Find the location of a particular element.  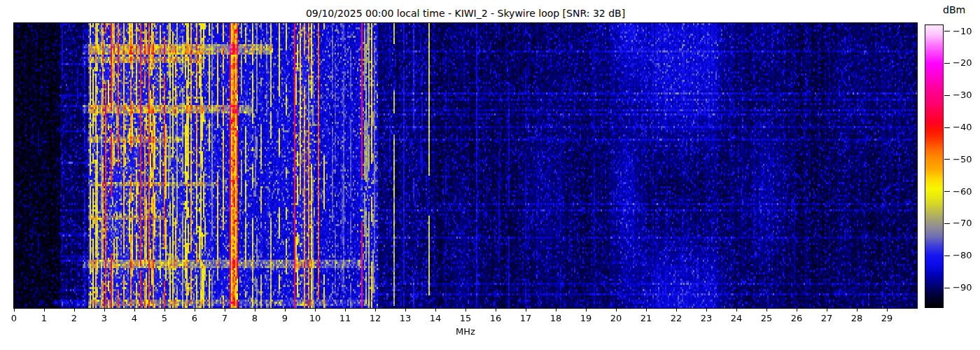

colorbar-tick-label: −80 is located at coordinates (962, 255).